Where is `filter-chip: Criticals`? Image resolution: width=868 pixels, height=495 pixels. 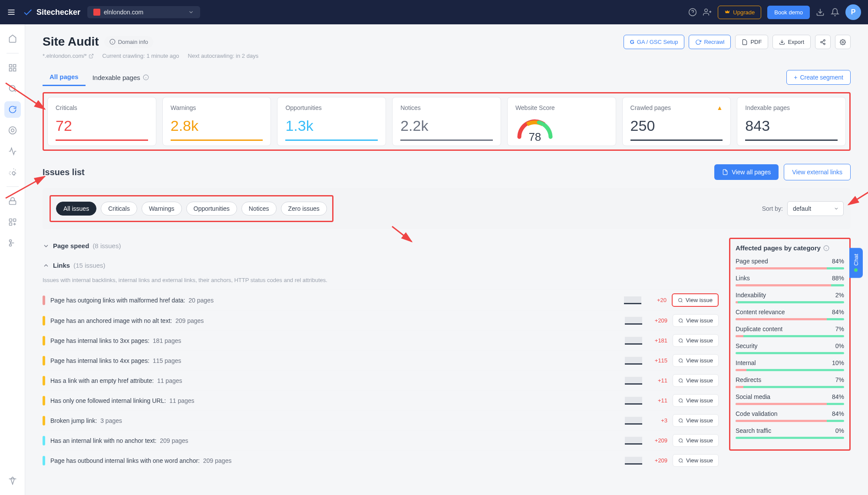 filter-chip: Criticals is located at coordinates (119, 209).